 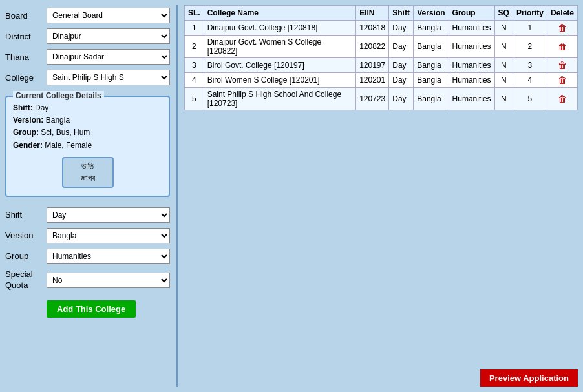 What do you see at coordinates (195, 99) in the screenshot?
I see `cell-sl: 5` at bounding box center [195, 99].